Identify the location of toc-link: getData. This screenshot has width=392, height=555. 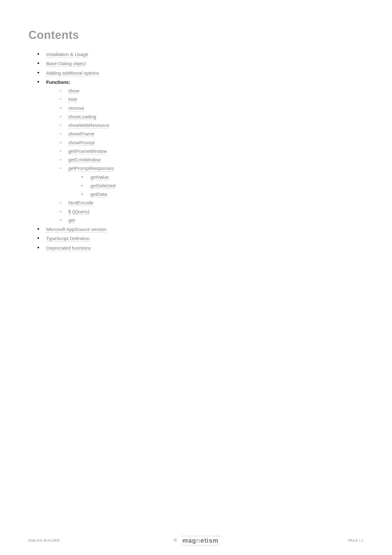
(99, 194).